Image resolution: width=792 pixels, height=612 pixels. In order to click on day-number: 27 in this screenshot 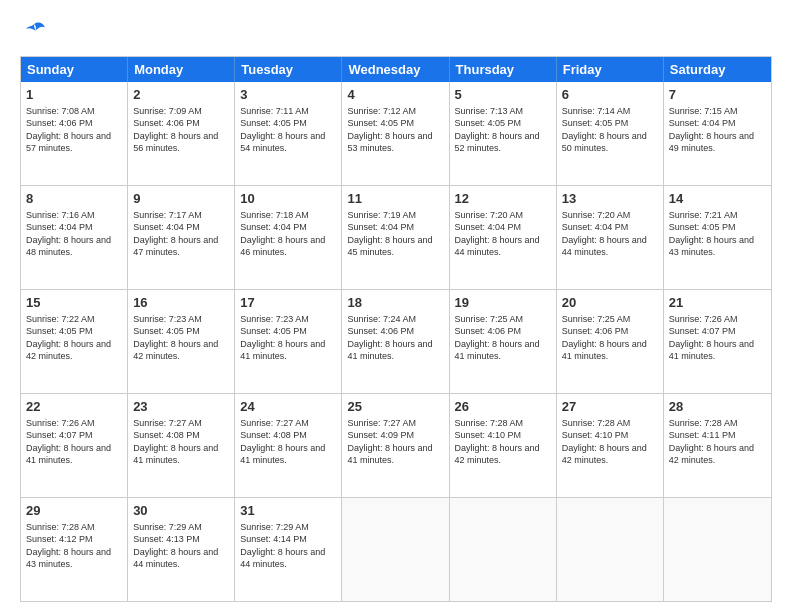, I will do `click(610, 407)`.